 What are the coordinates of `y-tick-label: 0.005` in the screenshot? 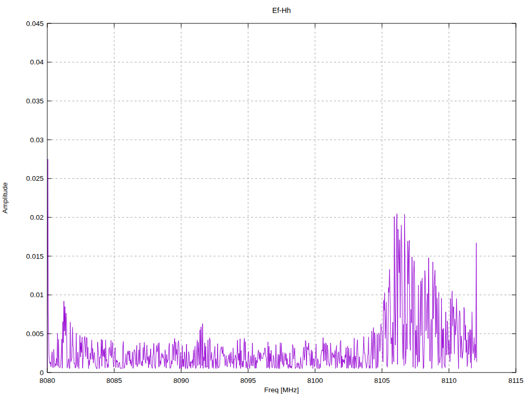 It's located at (35, 334).